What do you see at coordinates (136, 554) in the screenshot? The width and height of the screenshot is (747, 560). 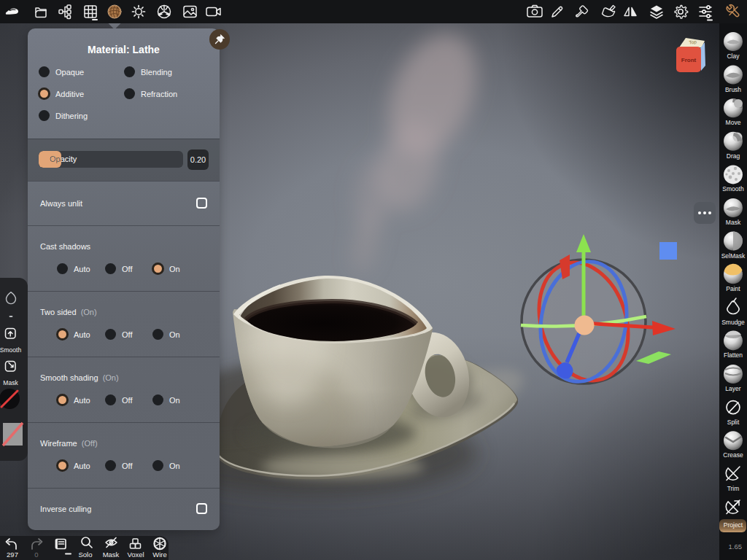 I see `svg-text: Voxel` at bounding box center [136, 554].